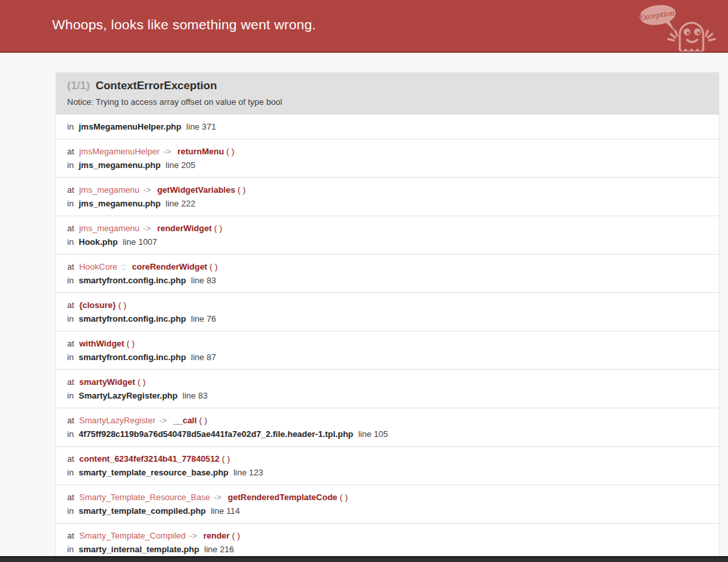 The height and width of the screenshot is (562, 728). Describe the element at coordinates (181, 165) in the screenshot. I see `trace-line-number: line 205` at that location.